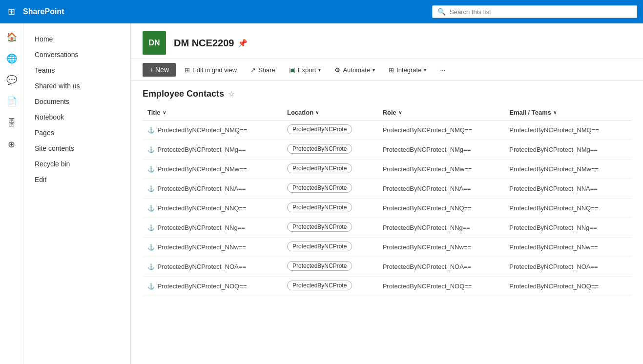  I want to click on table-header-row: Title ∨ Location ∨ Role, so click(387, 113).